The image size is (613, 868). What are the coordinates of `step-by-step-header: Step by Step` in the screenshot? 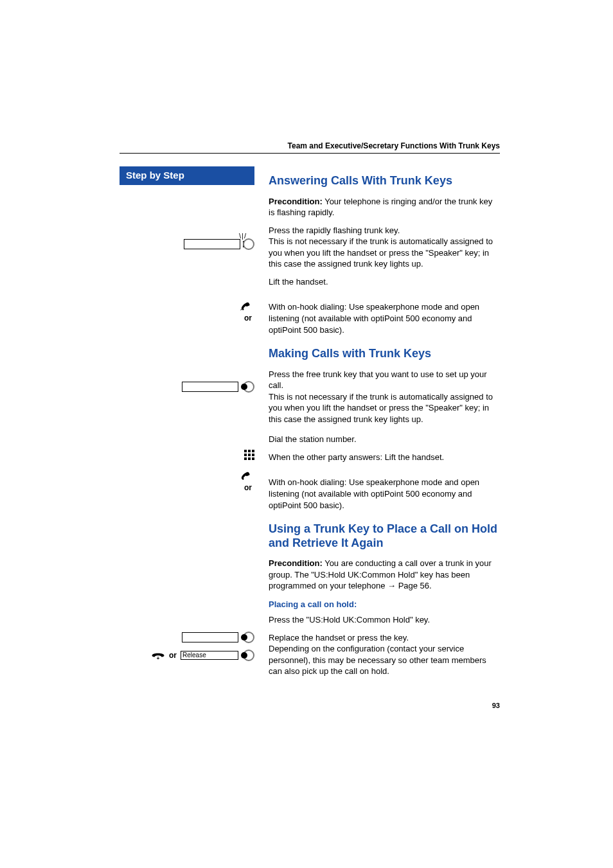 It's located at (187, 176).